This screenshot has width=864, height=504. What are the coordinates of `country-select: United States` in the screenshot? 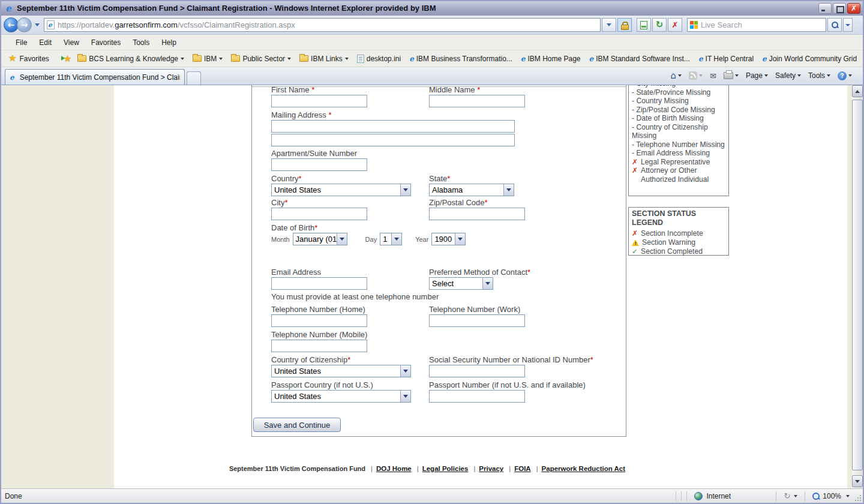 It's located at (341, 190).